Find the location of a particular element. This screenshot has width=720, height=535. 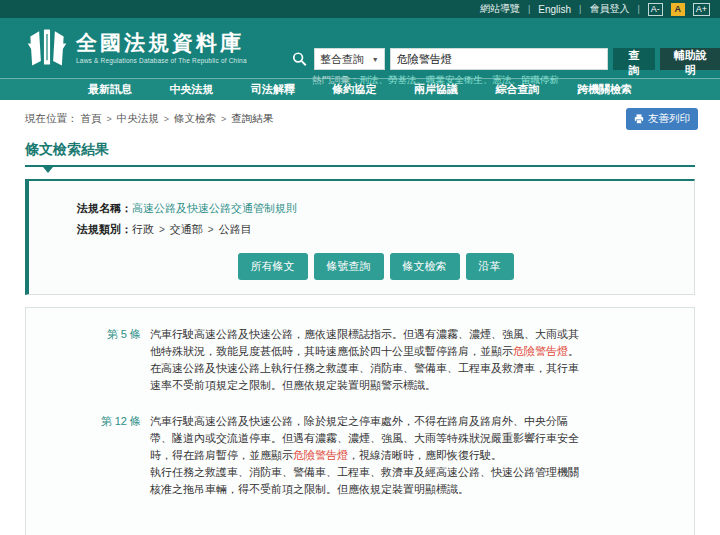

nav-item-0: 最新訊息 is located at coordinates (110, 90).